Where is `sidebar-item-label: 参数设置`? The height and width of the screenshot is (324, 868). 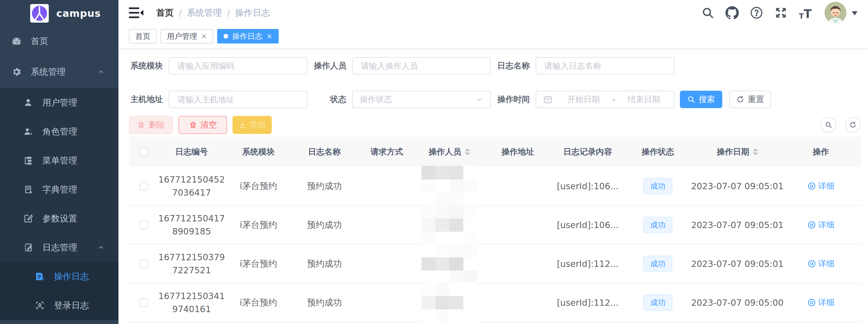
sidebar-item-label: 参数设置 is located at coordinates (60, 219).